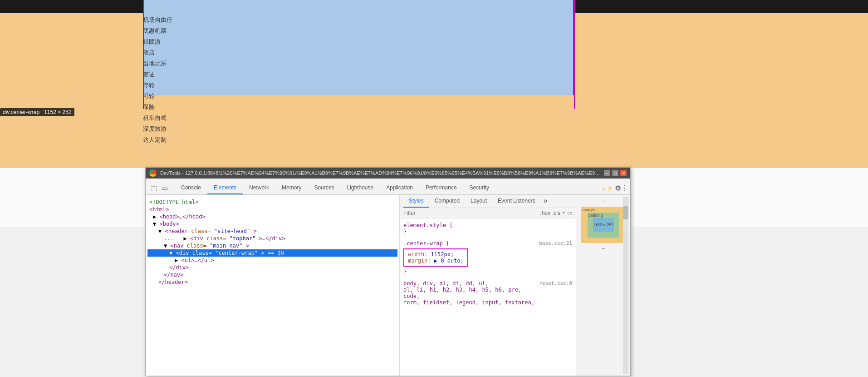 This screenshot has width=868, height=377. What do you see at coordinates (479, 188) in the screenshot?
I see `tab-security: Security` at bounding box center [479, 188].